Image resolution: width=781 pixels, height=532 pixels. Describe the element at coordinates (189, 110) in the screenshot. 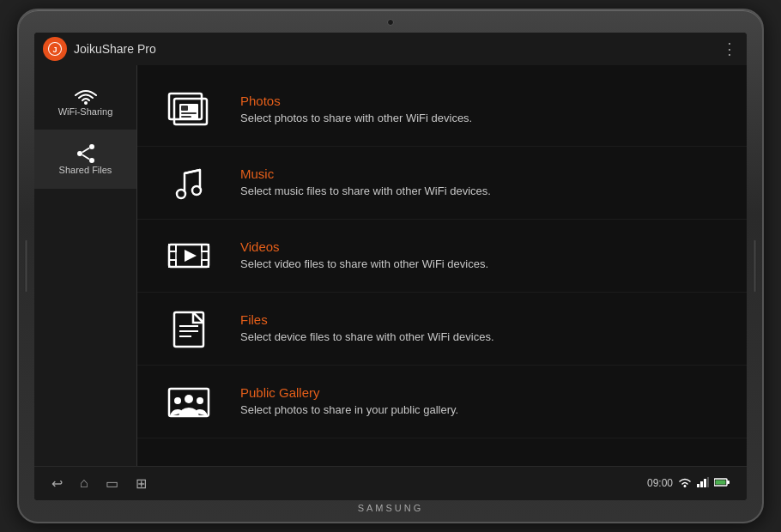

I see `photos-icon-wrapper` at that location.